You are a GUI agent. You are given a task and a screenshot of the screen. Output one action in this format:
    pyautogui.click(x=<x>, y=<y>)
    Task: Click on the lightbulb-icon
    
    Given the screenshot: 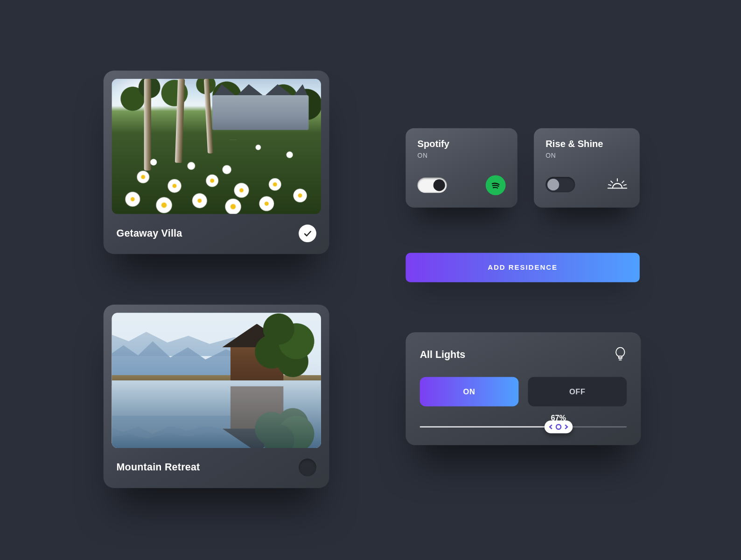 What is the action you would take?
    pyautogui.click(x=620, y=355)
    